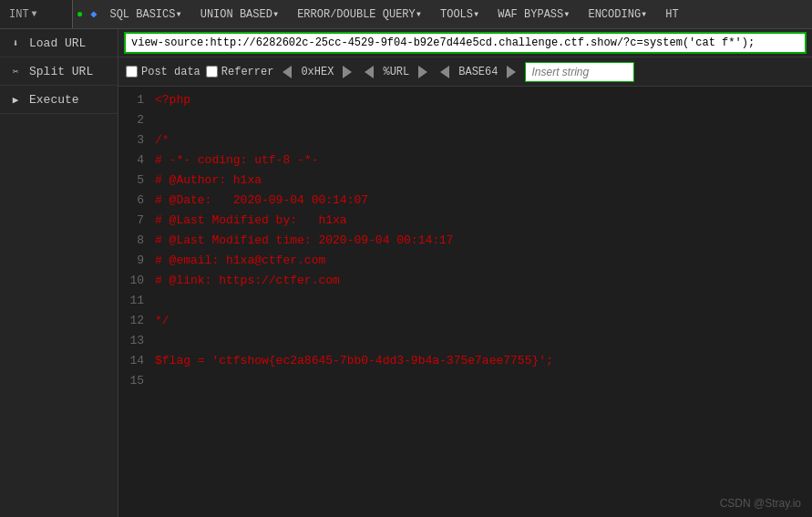  I want to click on load-url-label: Load URL, so click(57, 44).